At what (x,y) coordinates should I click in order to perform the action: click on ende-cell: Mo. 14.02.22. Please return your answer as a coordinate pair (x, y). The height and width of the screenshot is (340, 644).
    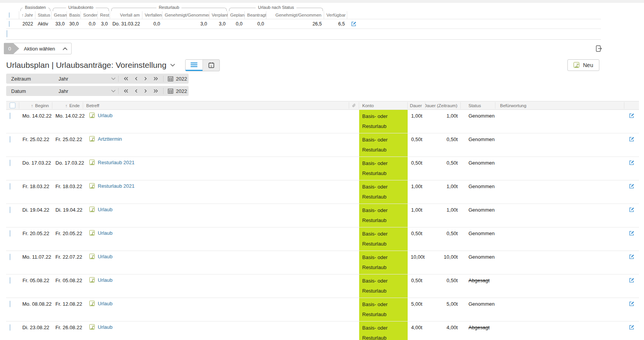
    Looking at the image, I should click on (68, 121).